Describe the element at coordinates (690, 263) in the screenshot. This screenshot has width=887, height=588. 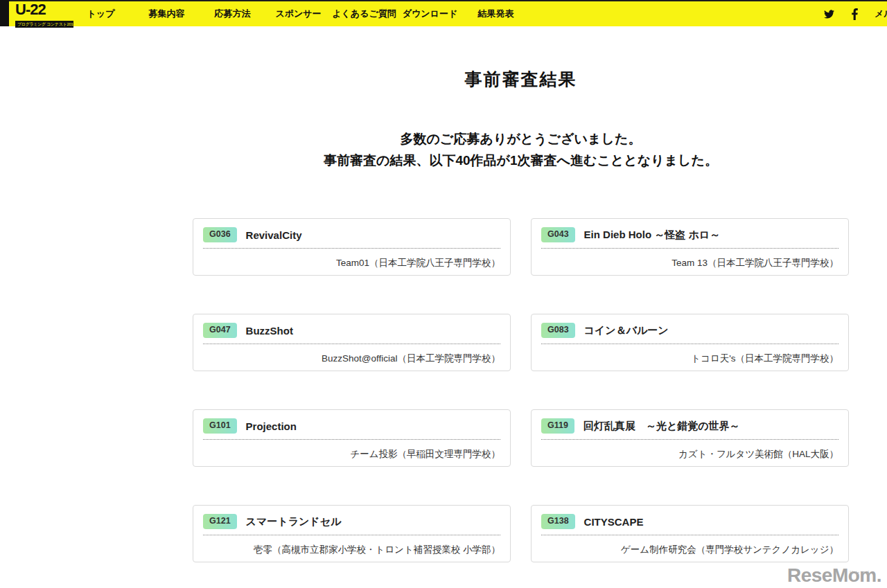
I see `entry-team: Team 13（日本工学院八王子専門学校）` at that location.